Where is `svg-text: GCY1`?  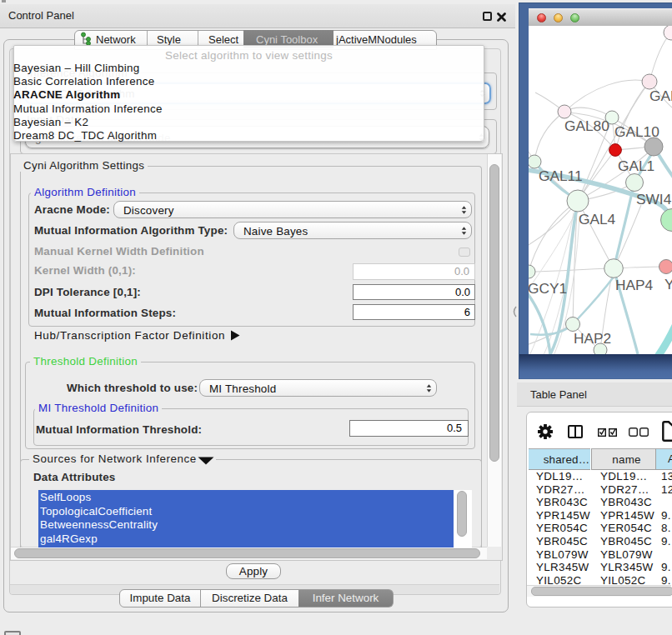 svg-text: GCY1 is located at coordinates (548, 288).